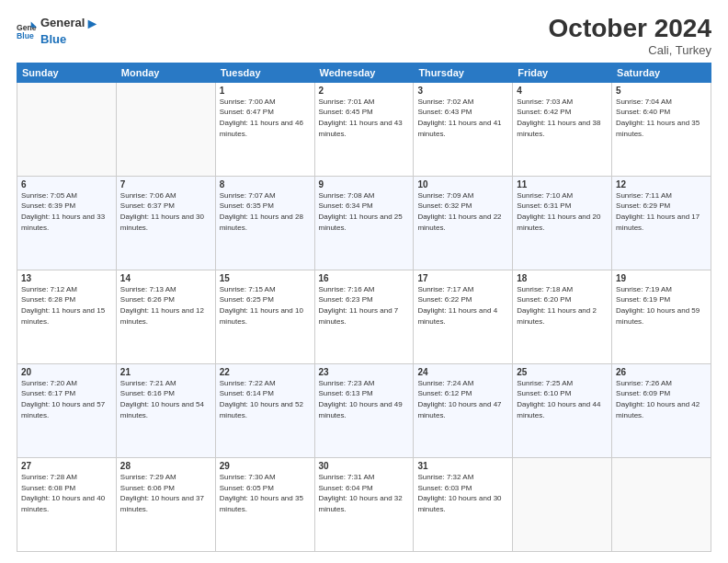  Describe the element at coordinates (662, 184) in the screenshot. I see `day-number: 12` at that location.